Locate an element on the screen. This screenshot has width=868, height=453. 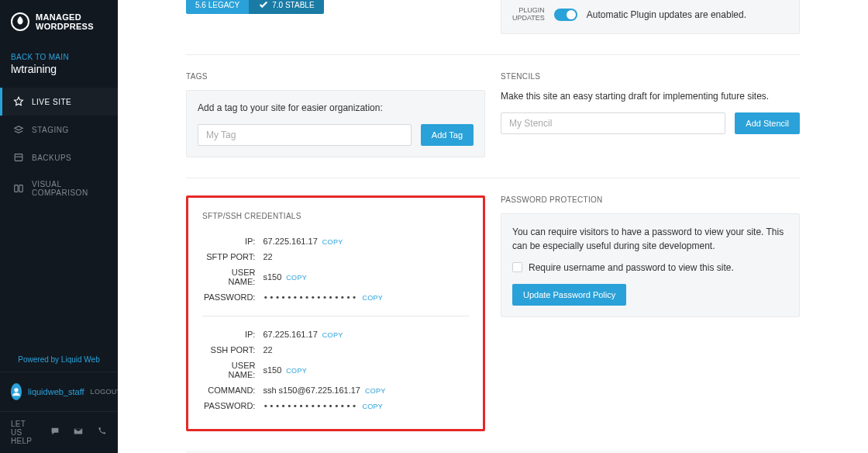
help-bar: LET US HELP is located at coordinates (59, 432).